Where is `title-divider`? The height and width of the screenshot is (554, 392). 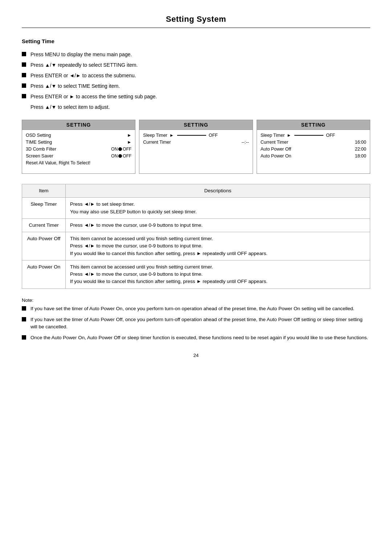
title-divider is located at coordinates (196, 28).